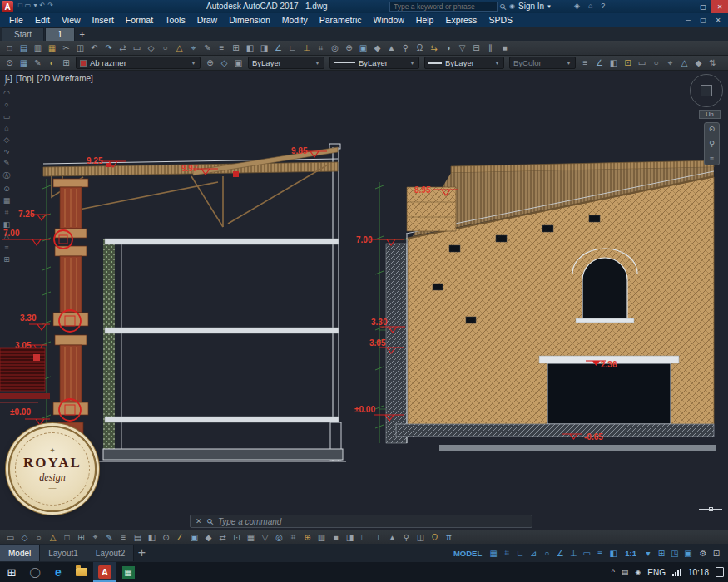 The height and width of the screenshot is (582, 728). I want to click on toolbar-icon: ↷, so click(108, 48).